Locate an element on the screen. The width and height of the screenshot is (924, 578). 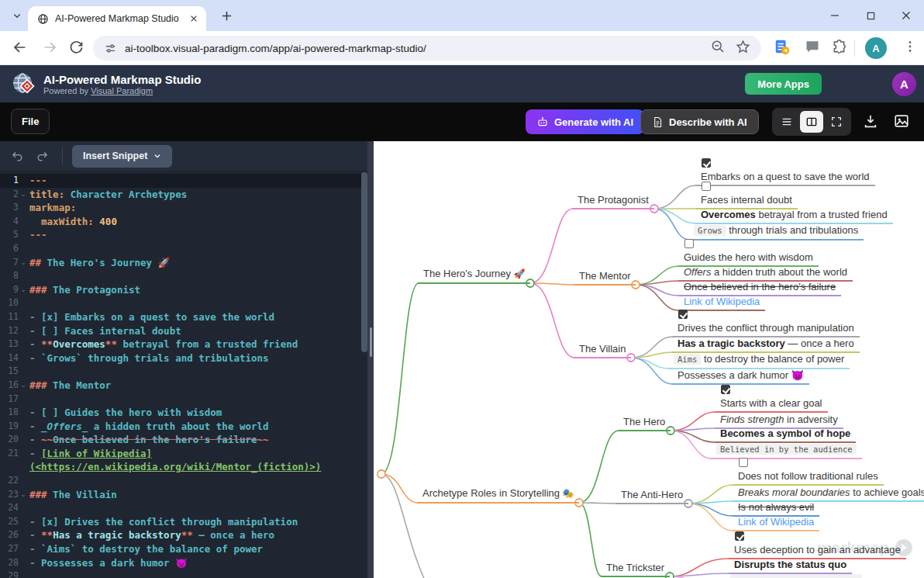
extensions-puzzle-icon is located at coordinates (839, 47).